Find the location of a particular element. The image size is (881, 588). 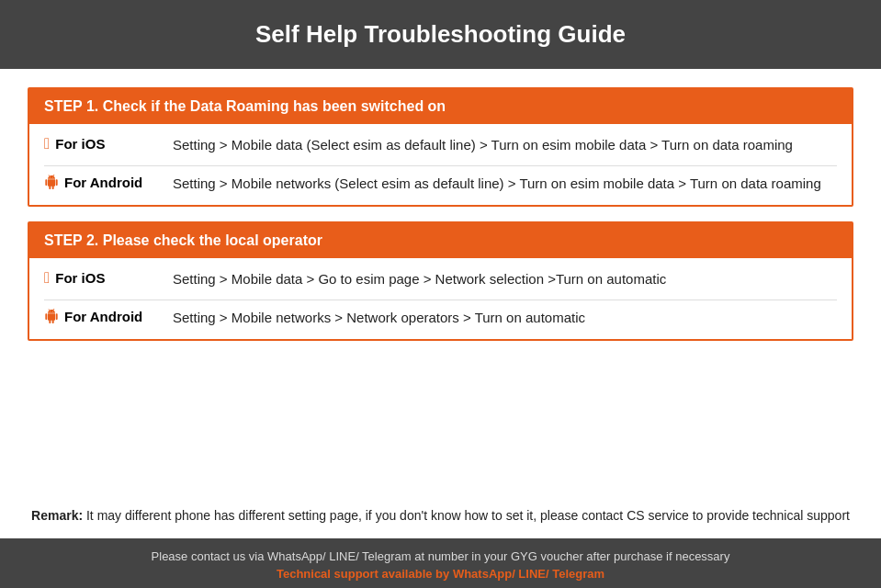

step2-heading: STEP 2. Please check the local operator is located at coordinates (441, 241).